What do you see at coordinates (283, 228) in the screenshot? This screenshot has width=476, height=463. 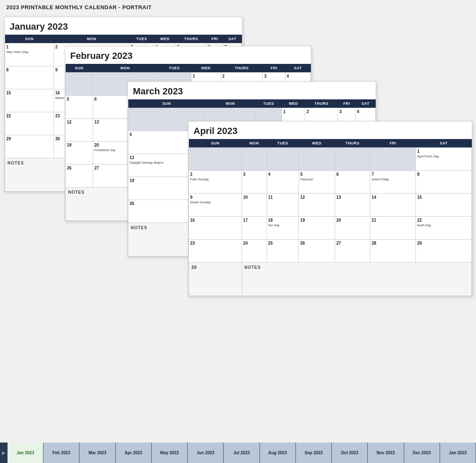 I see `table-cell: 18Tax Day` at bounding box center [283, 228].